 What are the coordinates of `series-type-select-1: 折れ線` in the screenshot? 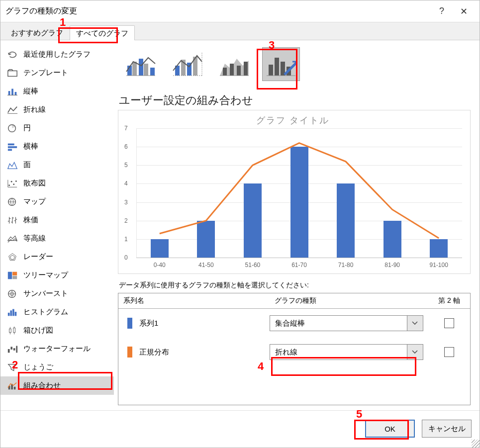 It's located at (346, 352).